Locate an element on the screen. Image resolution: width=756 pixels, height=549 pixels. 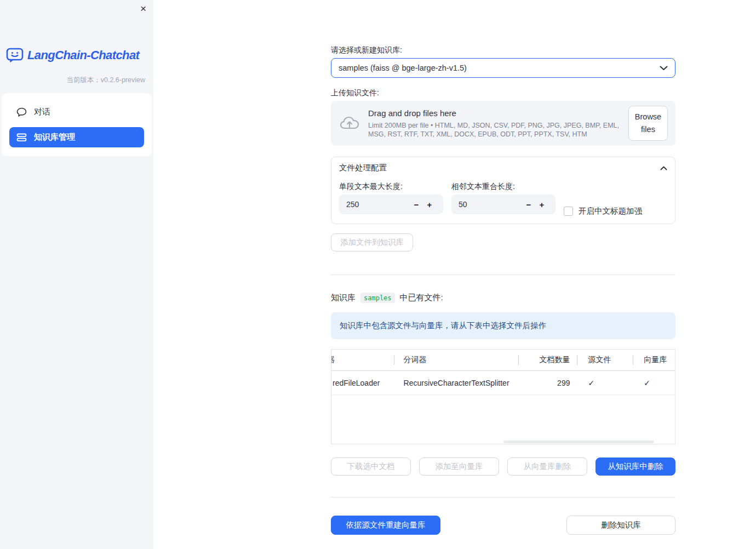
table-row: redFileLoader RecursiveCharacterTextSpli… is located at coordinates (503, 383).